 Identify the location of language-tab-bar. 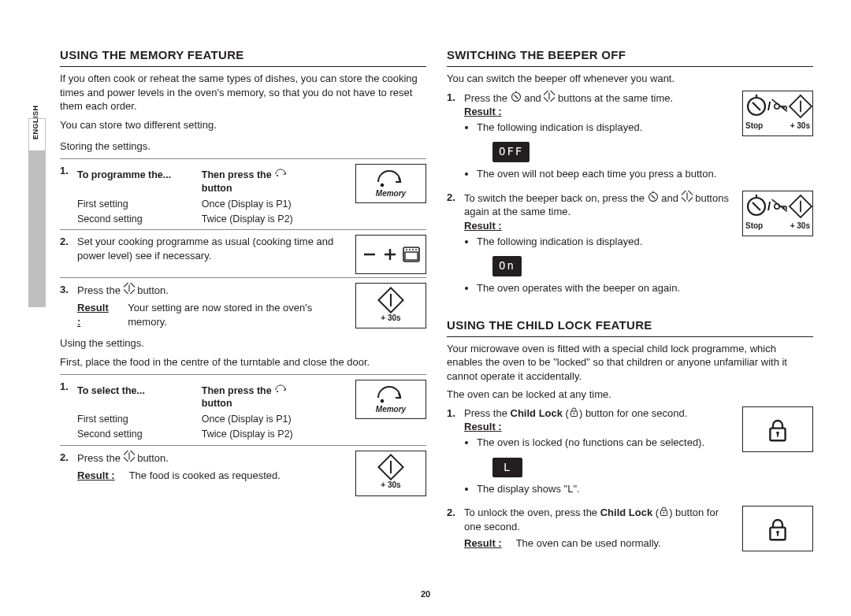
(37, 228).